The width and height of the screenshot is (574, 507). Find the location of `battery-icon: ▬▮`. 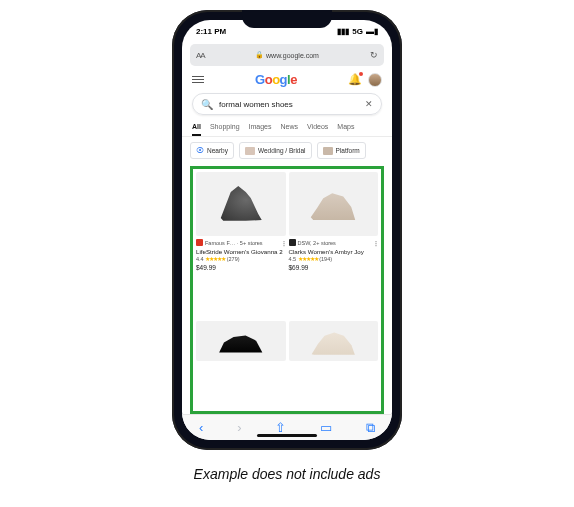

battery-icon: ▬▮ is located at coordinates (372, 32).